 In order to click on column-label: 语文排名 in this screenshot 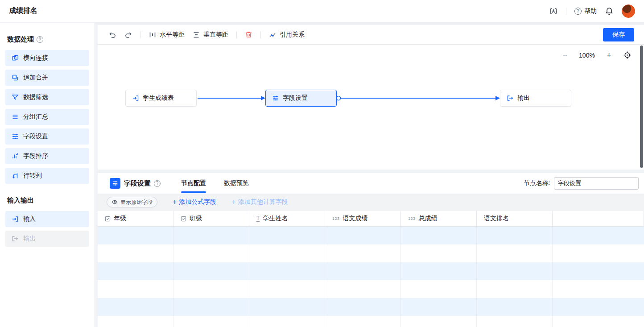, I will do `click(496, 219)`.